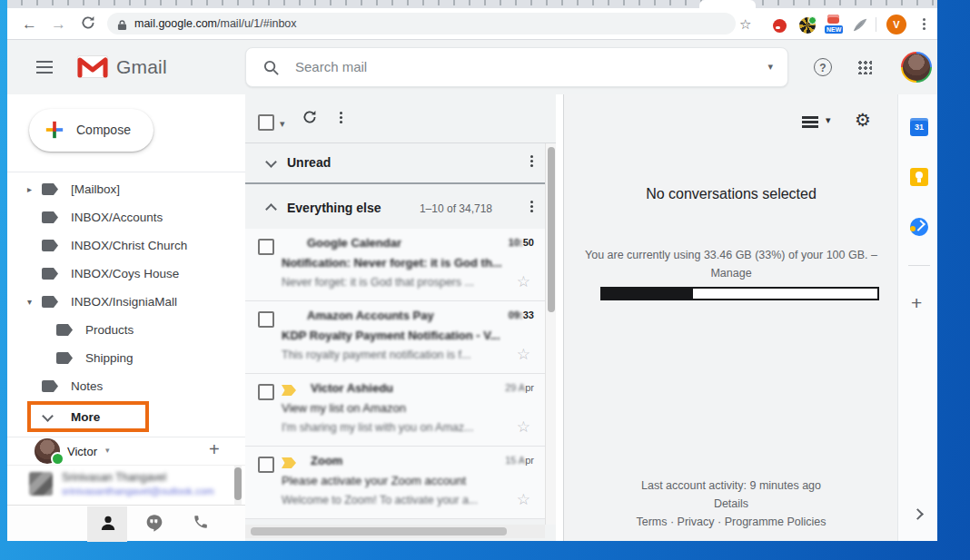 This screenshot has height=560, width=970. Describe the element at coordinates (395, 410) in the screenshot. I see `email-row: Victor Ashiedu 29 Apr View my list on Am…` at that location.